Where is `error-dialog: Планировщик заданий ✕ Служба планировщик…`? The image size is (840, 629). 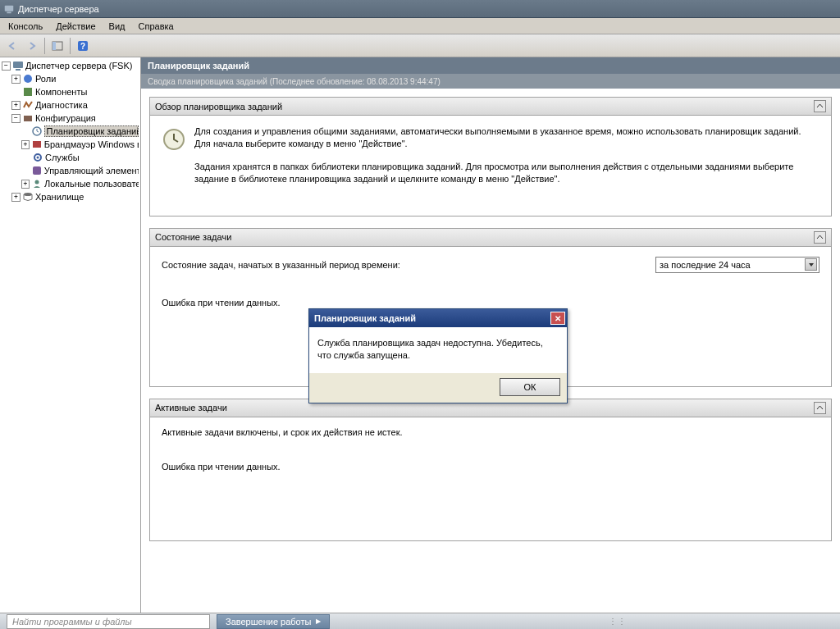
error-dialog: Планировщик заданий ✕ Служба планировщик… is located at coordinates (438, 356).